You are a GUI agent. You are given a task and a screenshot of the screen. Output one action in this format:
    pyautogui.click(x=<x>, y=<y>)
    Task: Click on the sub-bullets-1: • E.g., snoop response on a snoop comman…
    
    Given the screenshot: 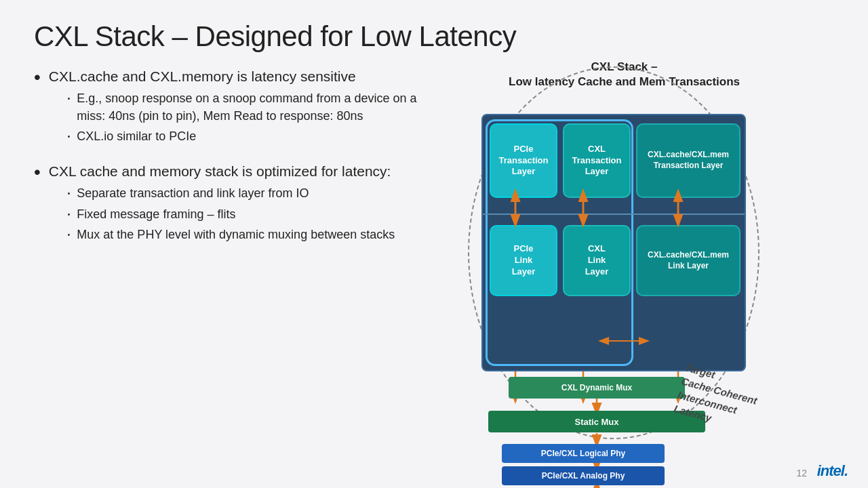 What is the action you would take?
    pyautogui.click(x=248, y=118)
    